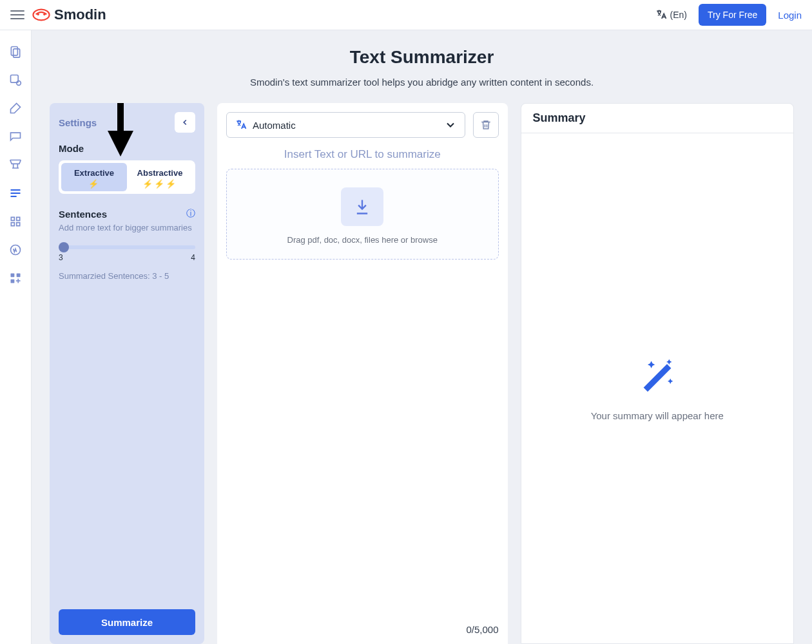 Image resolution: width=812 pixels, height=644 pixels. Describe the element at coordinates (362, 627) in the screenshot. I see `char-counter: 0/5,000` at that location.